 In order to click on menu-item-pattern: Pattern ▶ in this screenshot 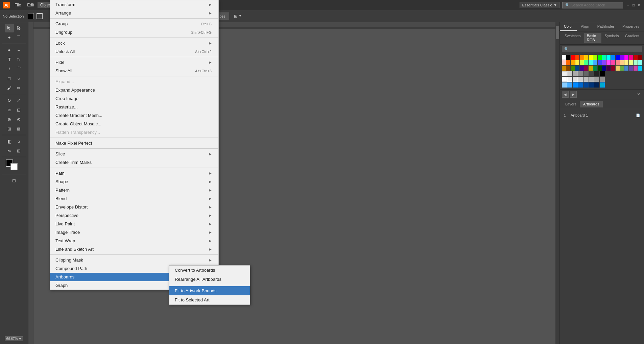, I will do `click(134, 190)`.